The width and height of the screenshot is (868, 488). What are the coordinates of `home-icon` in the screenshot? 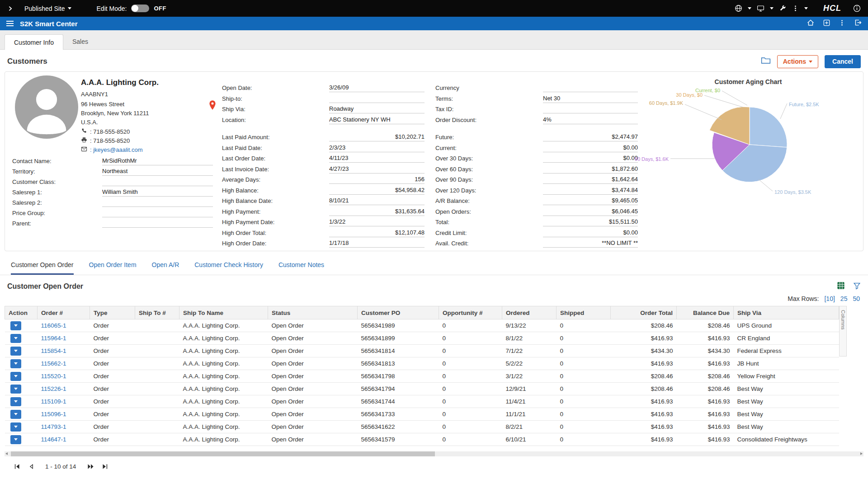 It's located at (811, 23).